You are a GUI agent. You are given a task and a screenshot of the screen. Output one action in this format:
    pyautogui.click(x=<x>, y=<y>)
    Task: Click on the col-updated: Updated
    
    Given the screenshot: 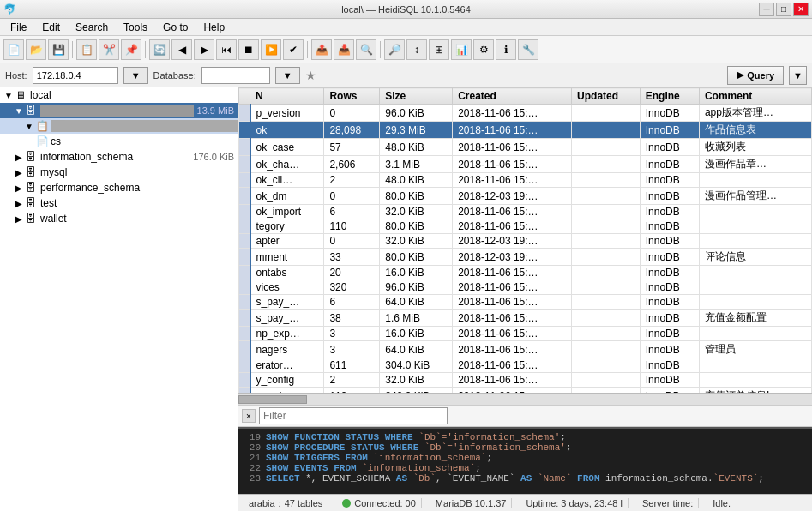 What is the action you would take?
    pyautogui.click(x=606, y=96)
    